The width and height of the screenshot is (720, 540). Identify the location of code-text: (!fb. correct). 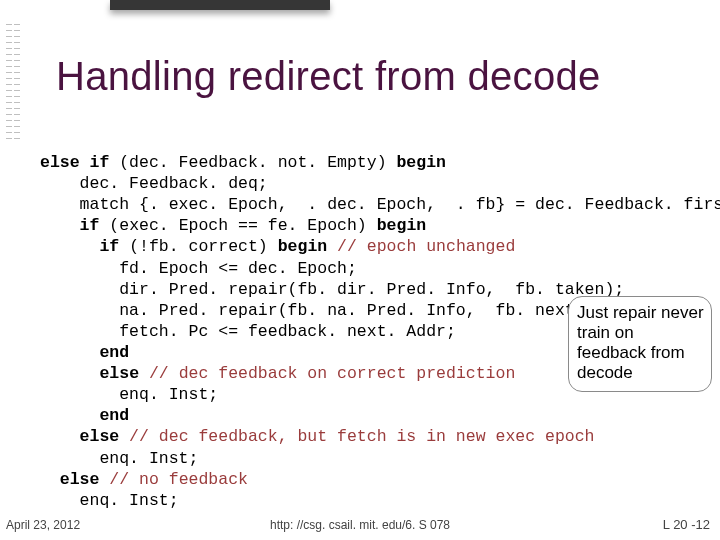
(198, 246).